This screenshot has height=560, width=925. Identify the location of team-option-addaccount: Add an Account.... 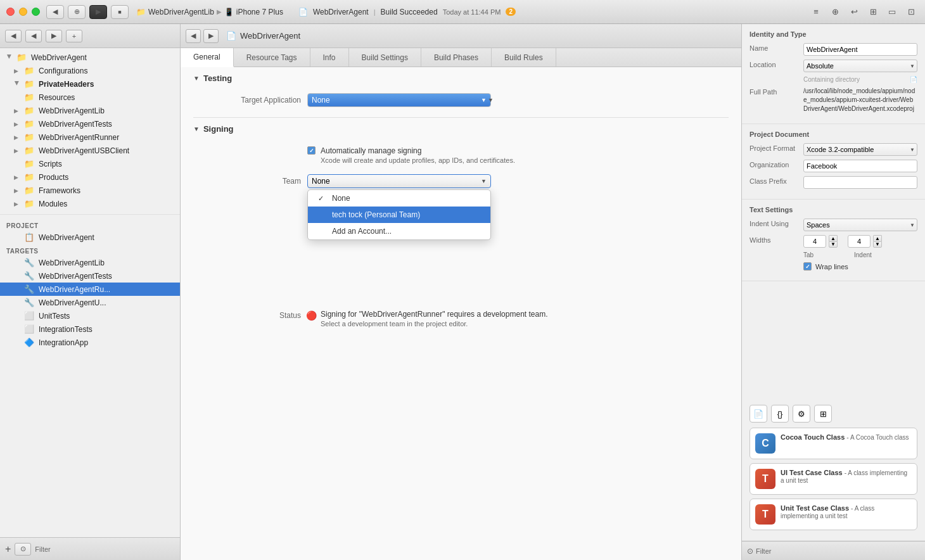
(399, 231).